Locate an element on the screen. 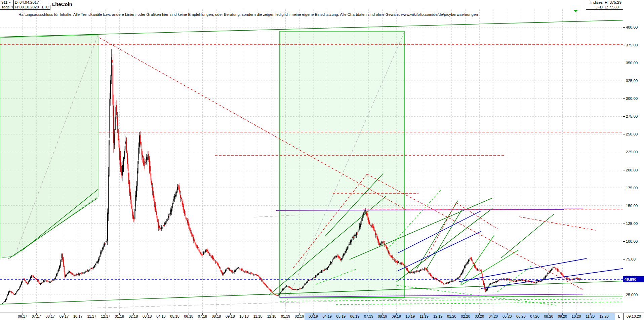 This screenshot has width=644, height=320. y-axis-label: 125.00 is located at coordinates (632, 224).